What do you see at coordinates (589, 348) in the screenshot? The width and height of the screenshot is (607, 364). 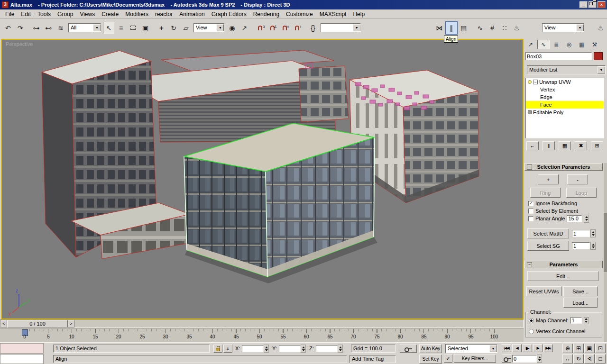 I see `zoom-extents-button: ▣` at bounding box center [589, 348].